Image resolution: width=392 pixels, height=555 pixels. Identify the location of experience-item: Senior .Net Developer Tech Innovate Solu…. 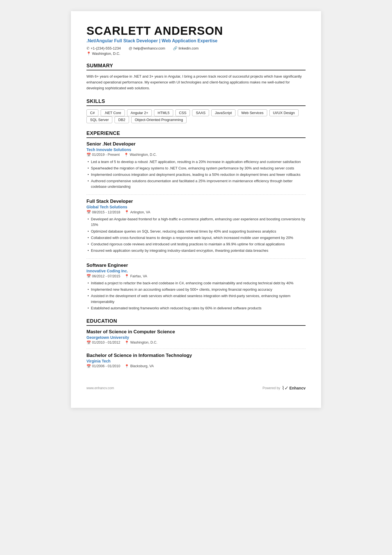
(196, 166).